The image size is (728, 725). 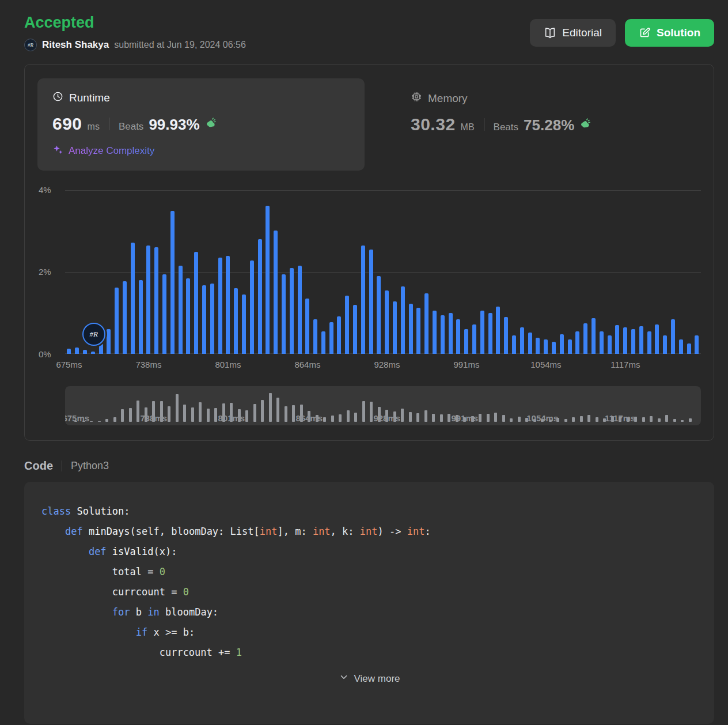 I want to click on memory-unit: MB, so click(x=468, y=127).